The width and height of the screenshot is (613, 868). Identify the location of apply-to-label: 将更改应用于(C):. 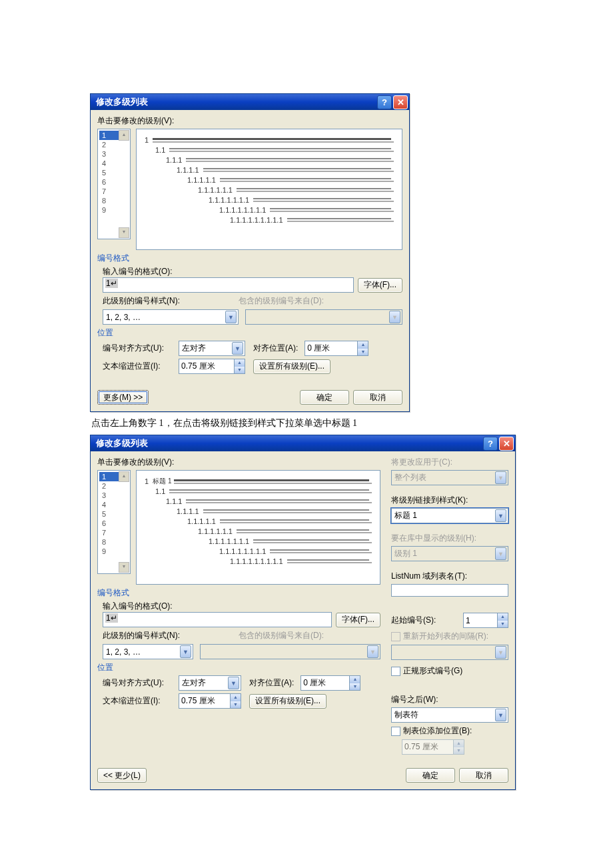
(448, 463).